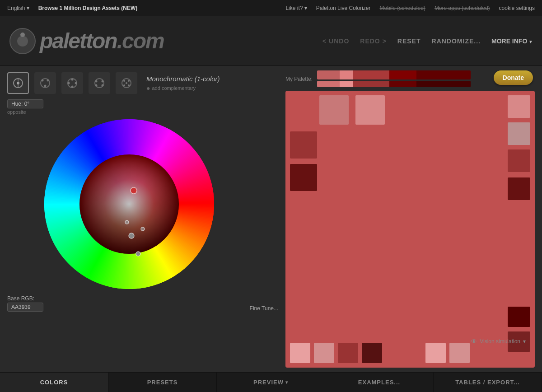 The width and height of the screenshot is (542, 392). What do you see at coordinates (402, 8) in the screenshot?
I see `mobile-link: Mobile (scheduled)` at bounding box center [402, 8].